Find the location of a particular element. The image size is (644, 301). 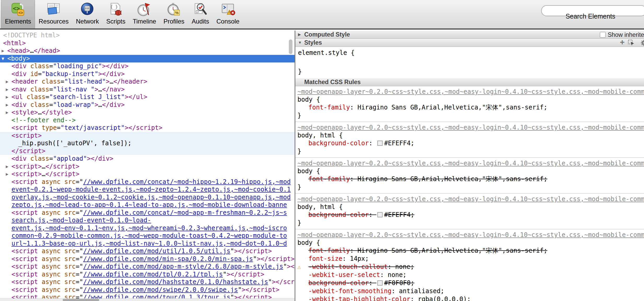

tab-scripts: { } Scripts is located at coordinates (116, 14).